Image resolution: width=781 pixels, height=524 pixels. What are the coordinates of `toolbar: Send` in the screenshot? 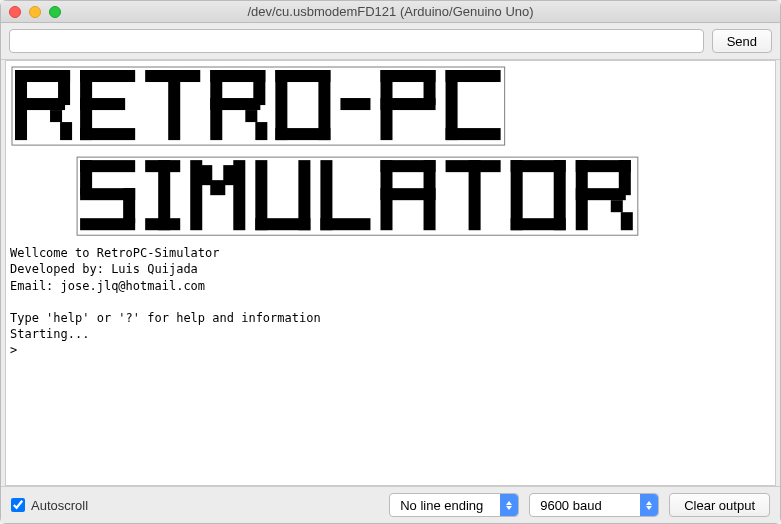 It's located at (390, 42).